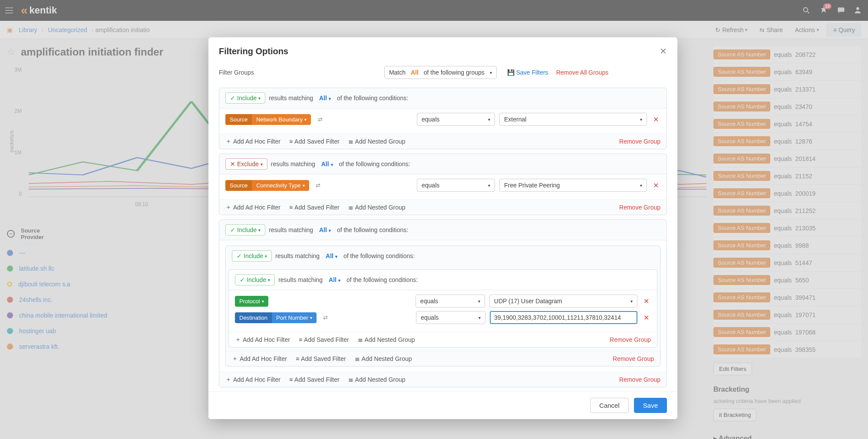  I want to click on condition-row: SourceConnectivity Type ▾ ⇄ equals▾ Free…, so click(443, 185).